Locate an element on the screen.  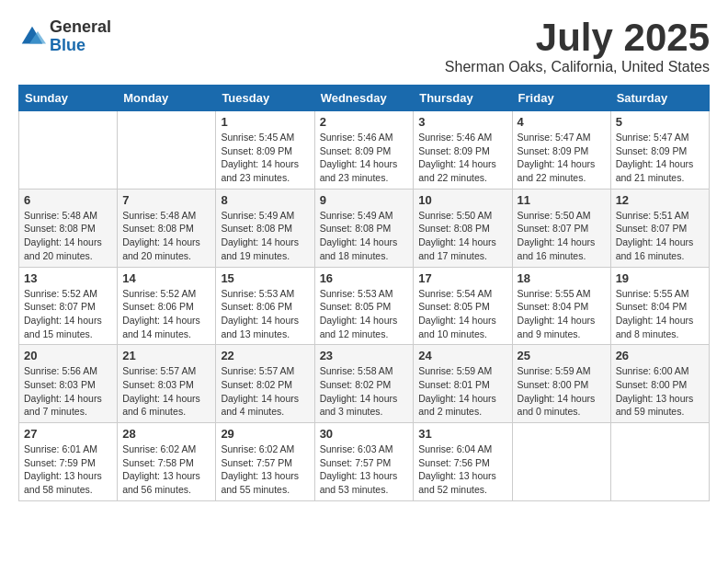
sunset-text: Sunset: 8:01 PM is located at coordinates (454, 385).